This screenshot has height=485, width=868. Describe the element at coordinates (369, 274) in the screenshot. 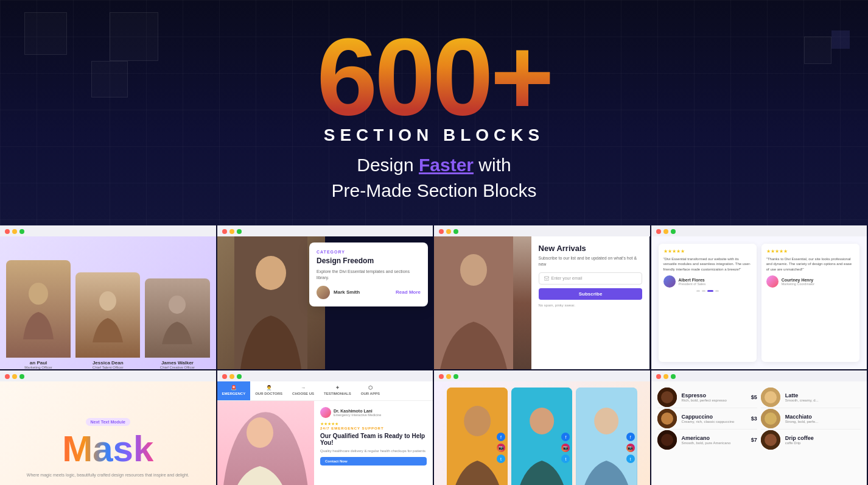

I see `design-freedom-box: CATEGORY Design Freedom Explore the Divi…` at that location.